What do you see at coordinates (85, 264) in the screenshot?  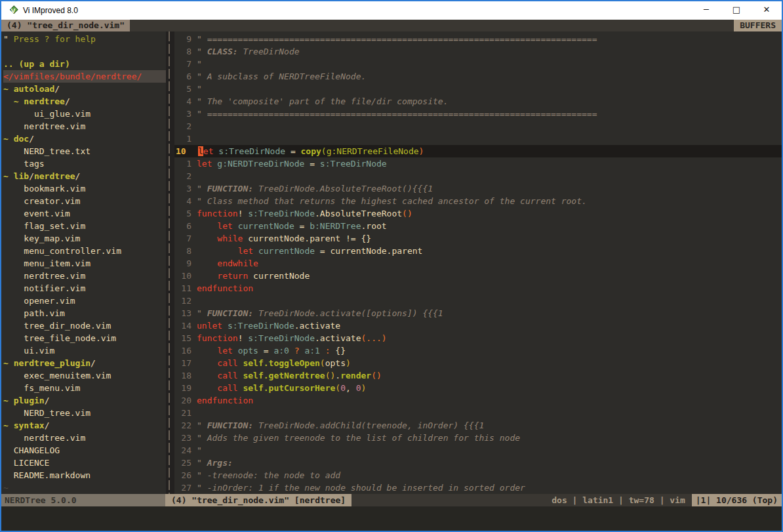 I see `tree-line: menu_item.vim` at bounding box center [85, 264].